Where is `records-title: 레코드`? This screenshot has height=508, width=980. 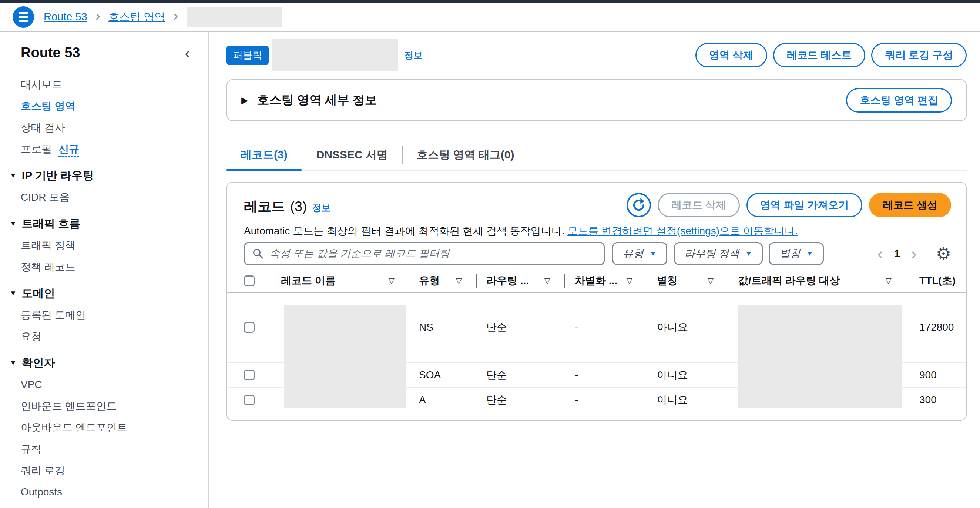 records-title: 레코드 is located at coordinates (264, 207).